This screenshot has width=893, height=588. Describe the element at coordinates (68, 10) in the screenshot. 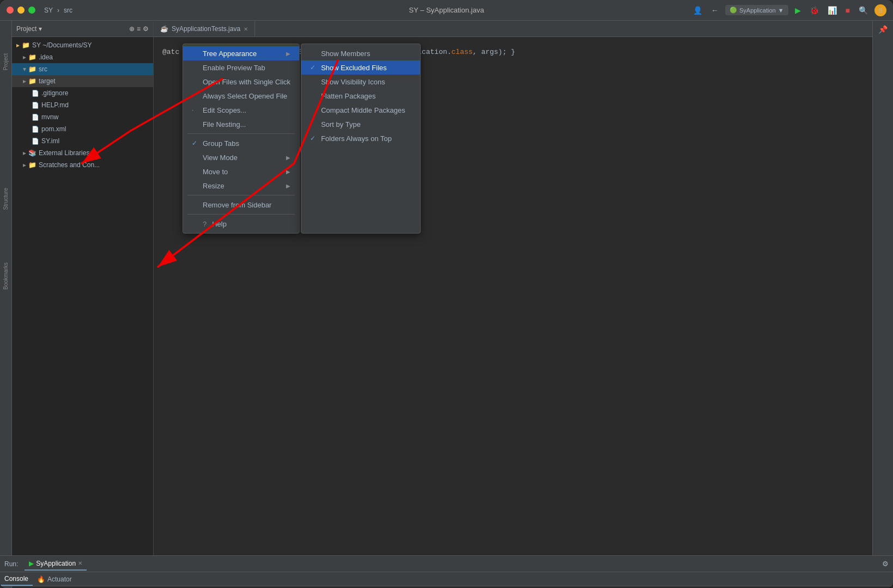

I see `breadcrumb-src: src` at that location.